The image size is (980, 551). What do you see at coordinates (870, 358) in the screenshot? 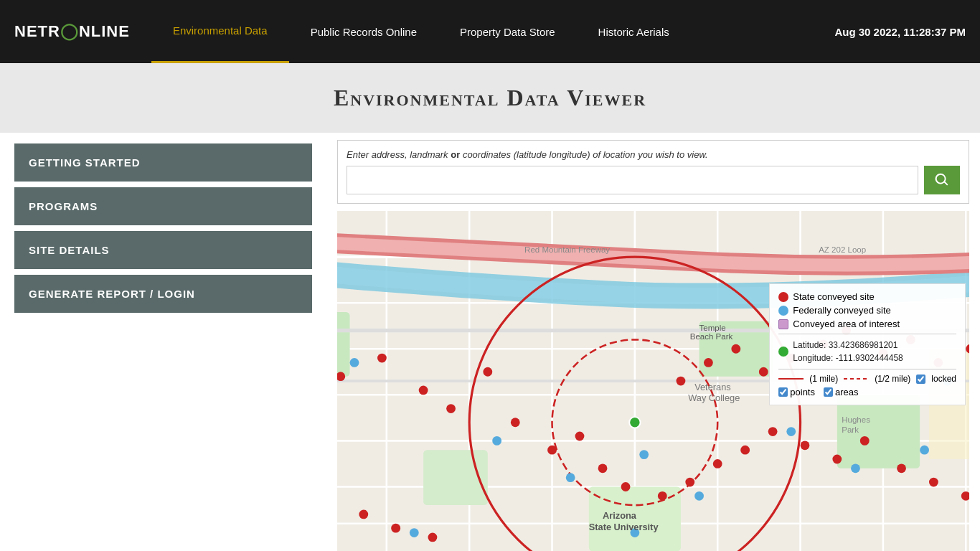
I see `lon-value: -111.9302444458` at bounding box center [870, 358].